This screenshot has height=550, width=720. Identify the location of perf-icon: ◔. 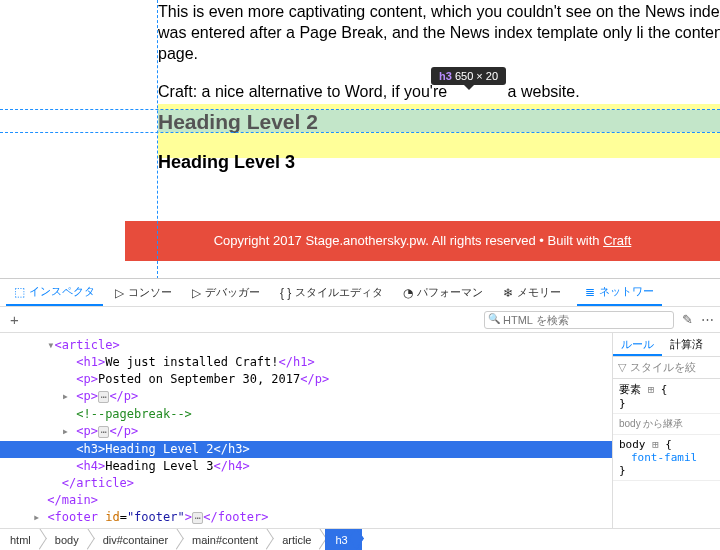
(408, 293).